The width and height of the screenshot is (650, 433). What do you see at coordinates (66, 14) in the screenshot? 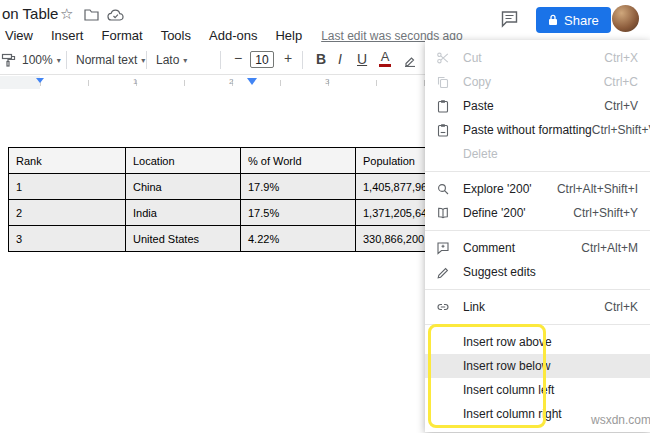
I see `star-icon: ☆` at bounding box center [66, 14].